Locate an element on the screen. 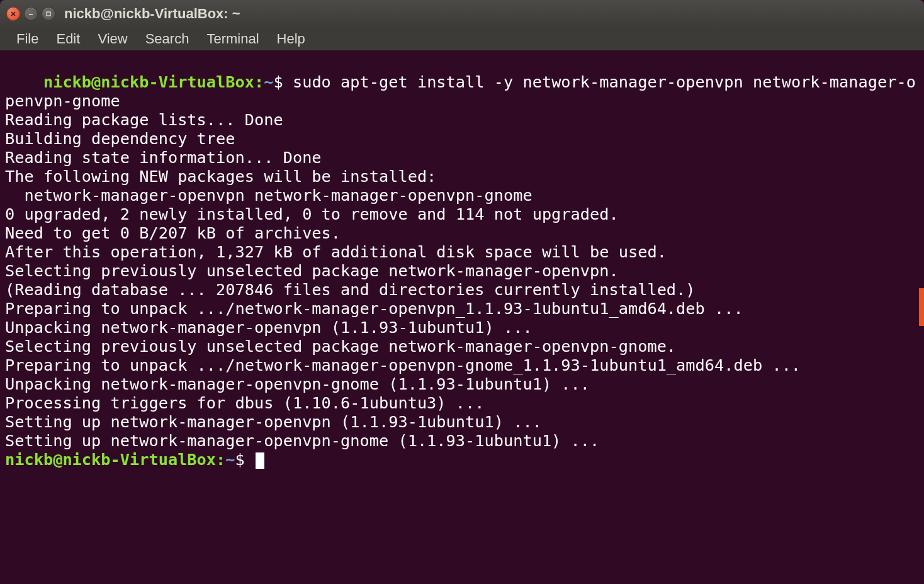  output-line: Unpacking network-manager-openvpn (1.1.9… is located at coordinates (269, 327).